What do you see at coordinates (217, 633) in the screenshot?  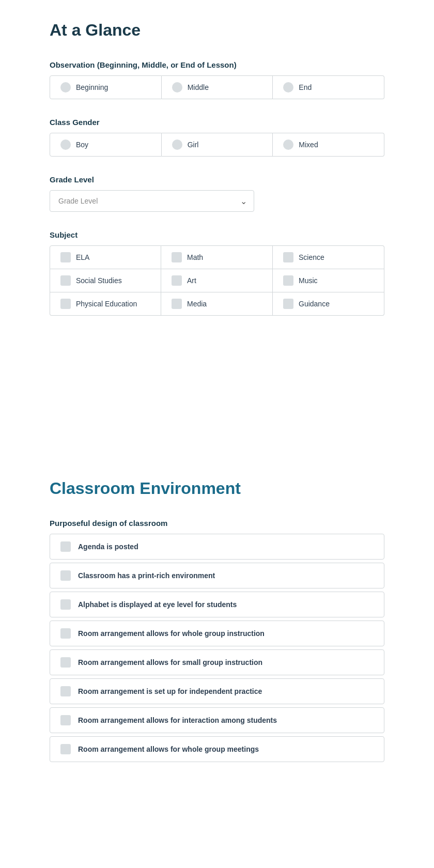 I see `checklist-whole-group: Room arrangement allows for whole group …` at bounding box center [217, 633].